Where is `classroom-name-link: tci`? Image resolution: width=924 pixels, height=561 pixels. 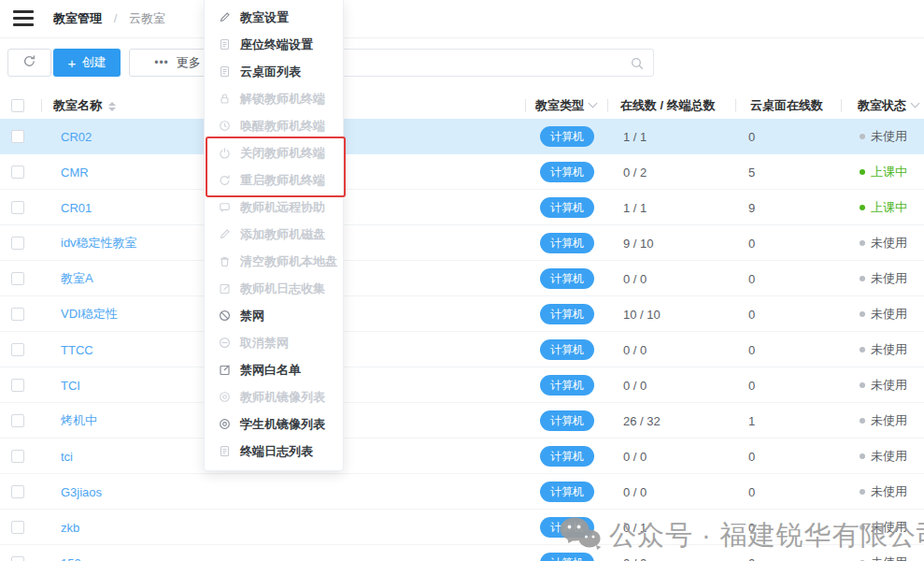 classroom-name-link: tci is located at coordinates (67, 456).